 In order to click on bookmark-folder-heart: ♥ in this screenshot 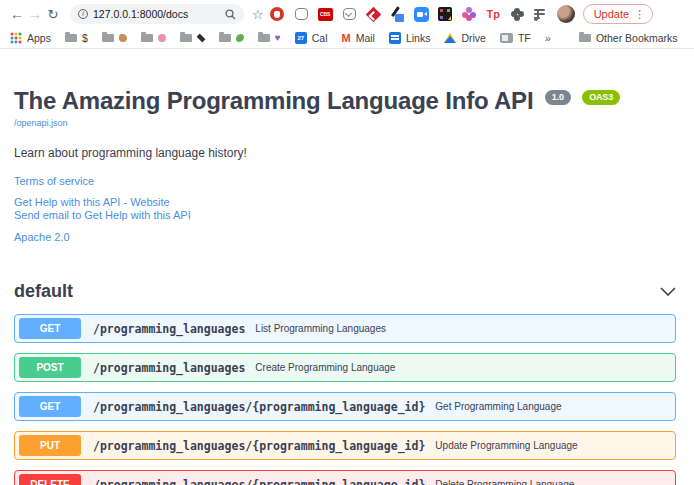, I will do `click(270, 38)`.